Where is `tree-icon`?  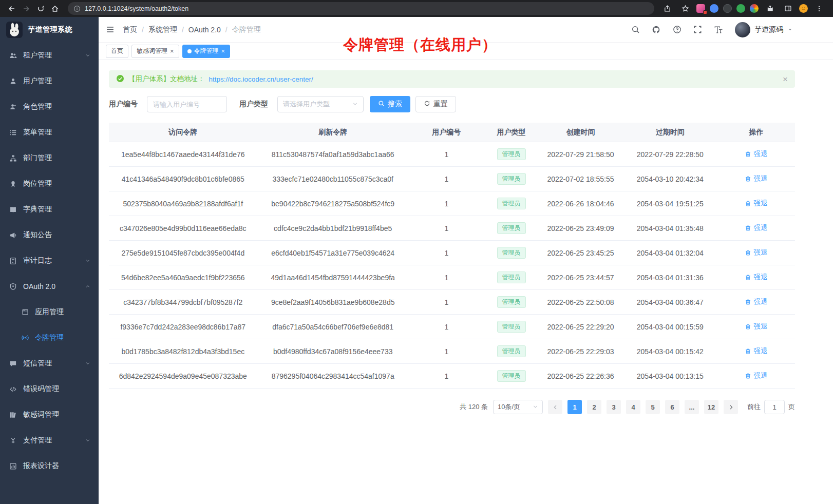
tree-icon is located at coordinates (13, 158).